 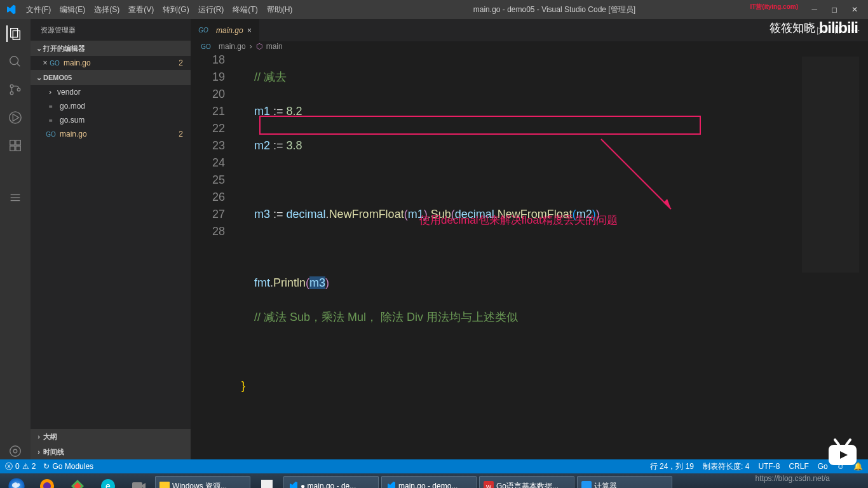 What do you see at coordinates (15, 239) in the screenshot?
I see `activity-bar` at bounding box center [15, 239].